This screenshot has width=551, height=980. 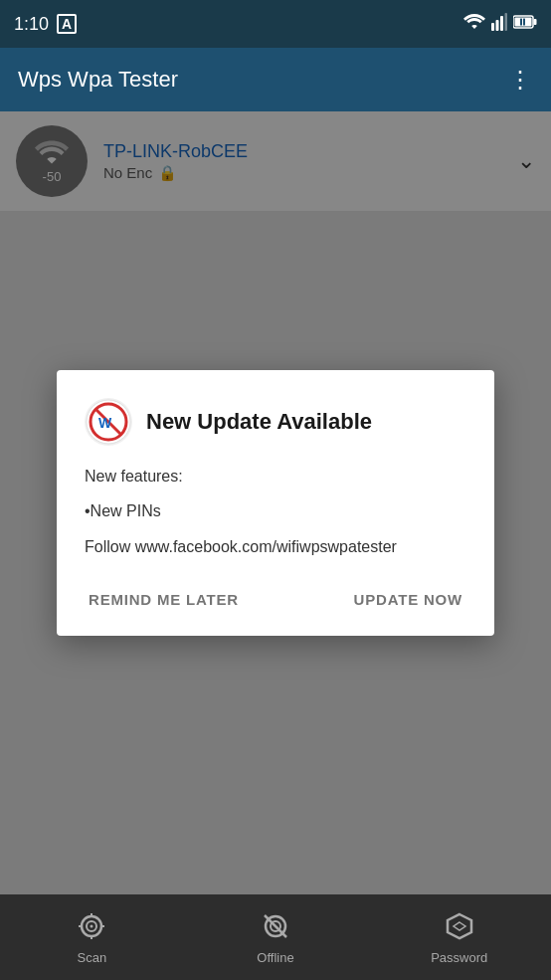 I want to click on status-bar-left: 1:10 A, so click(x=46, y=24).